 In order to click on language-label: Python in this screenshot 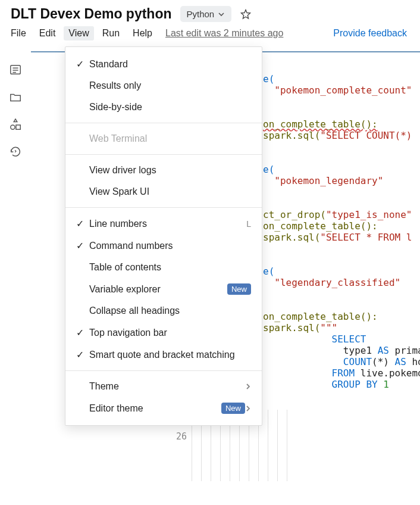, I will do `click(201, 14)`.